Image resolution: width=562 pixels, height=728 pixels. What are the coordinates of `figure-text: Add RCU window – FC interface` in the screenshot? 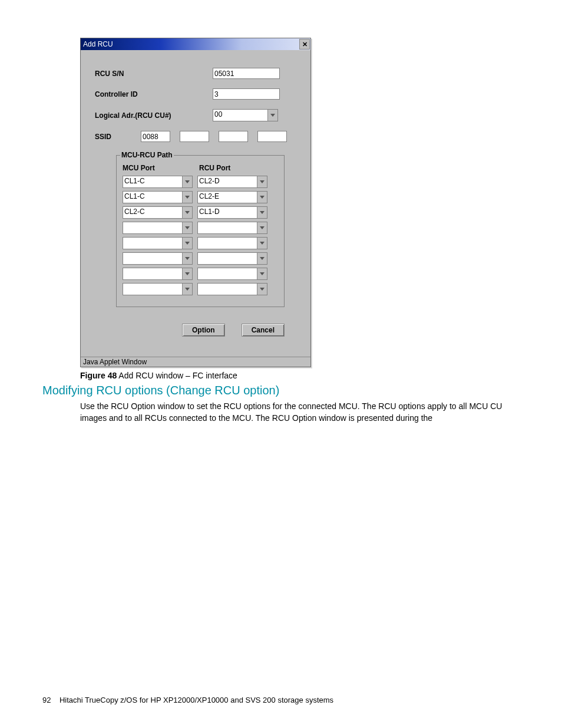 It's located at (177, 375).